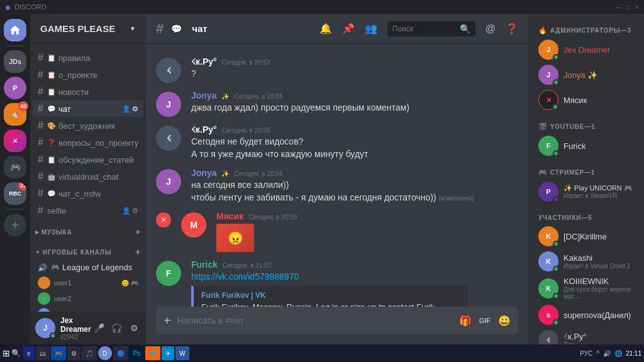  Describe the element at coordinates (204, 62) in the screenshot. I see `author-name: ꛇк.Ру°` at that location.